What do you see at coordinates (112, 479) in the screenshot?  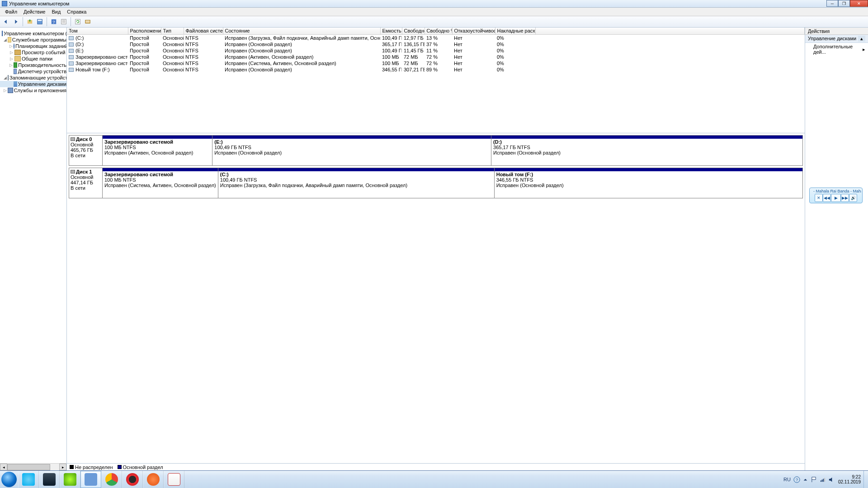 I see `chrome-icon` at bounding box center [112, 479].